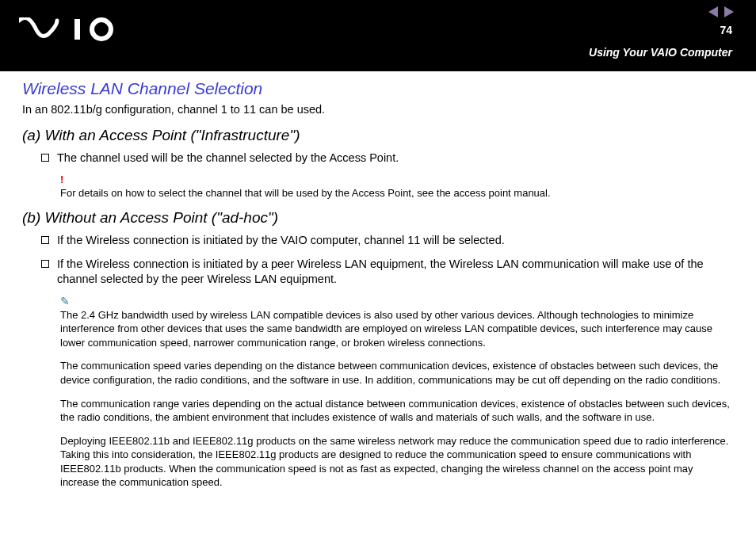 The image size is (756, 534). I want to click on page-number: 74, so click(726, 30).